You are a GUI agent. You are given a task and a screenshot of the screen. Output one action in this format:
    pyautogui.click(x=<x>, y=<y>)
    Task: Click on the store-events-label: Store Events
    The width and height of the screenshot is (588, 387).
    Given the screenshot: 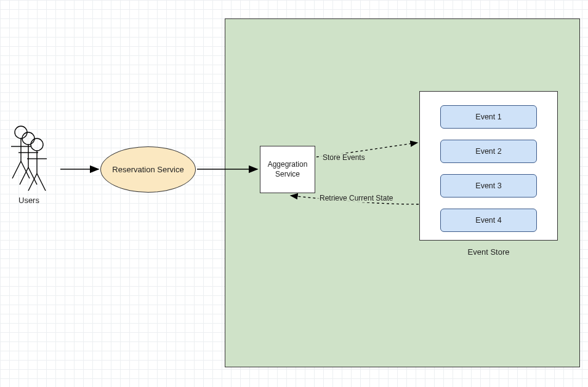 What is the action you would take?
    pyautogui.click(x=344, y=158)
    